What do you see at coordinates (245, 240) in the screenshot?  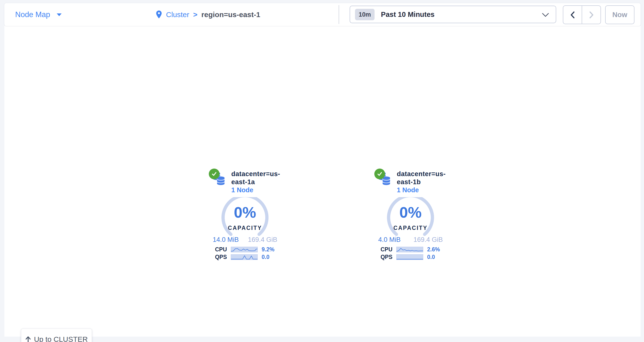 I see `capacity-values: 14.0 MiB 169.4 GiB` at bounding box center [245, 240].